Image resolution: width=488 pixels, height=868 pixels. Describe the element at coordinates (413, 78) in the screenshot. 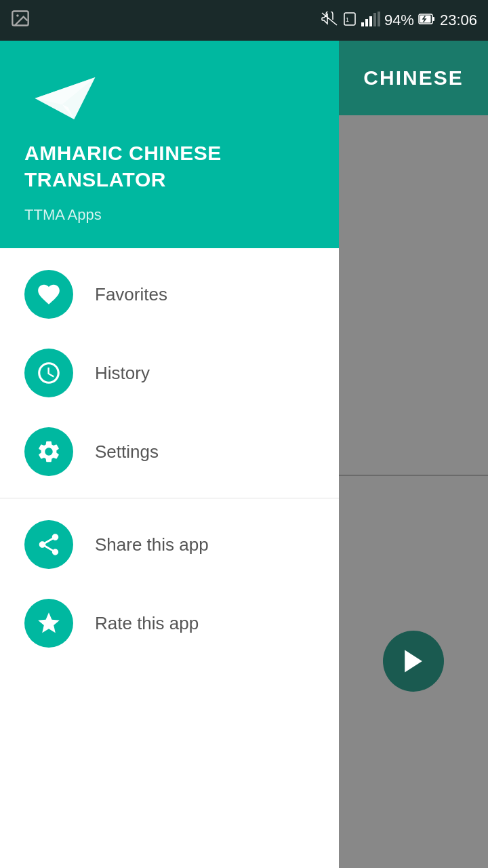

I see `chinese-tab-header: CHINESE` at that location.